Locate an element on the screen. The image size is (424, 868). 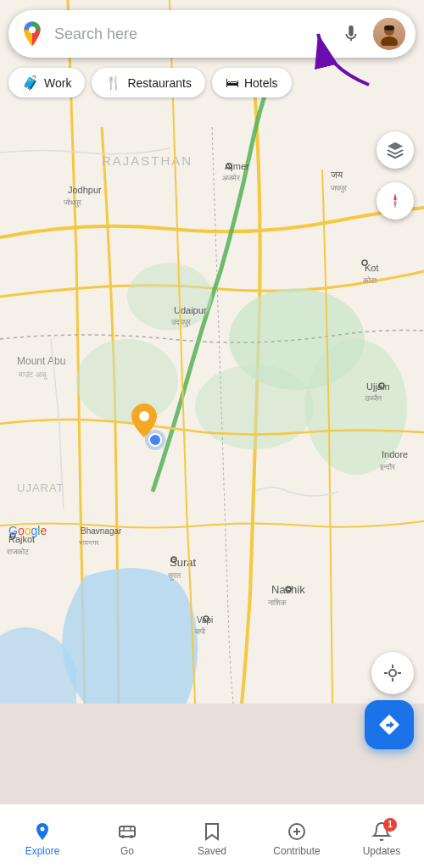
svg-text: भावनगर is located at coordinates (89, 542).